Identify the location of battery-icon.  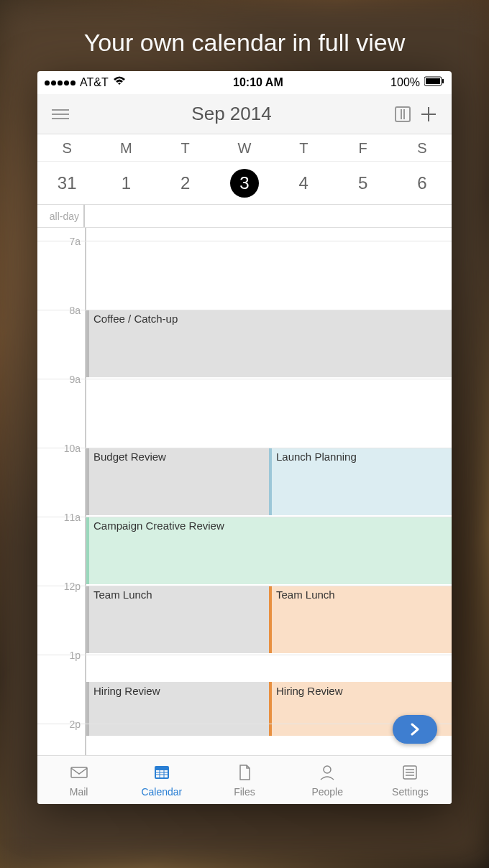
(434, 83).